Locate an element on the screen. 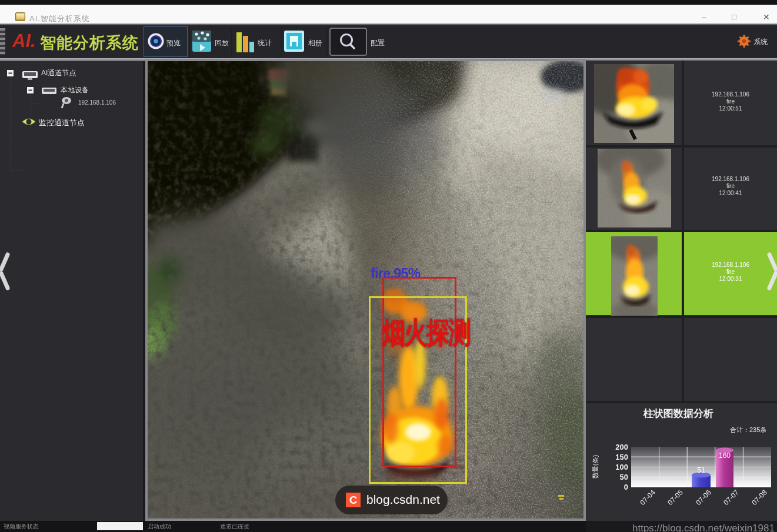 Image resolution: width=777 pixels, height=532 pixels. svg-text: 100 is located at coordinates (622, 467).